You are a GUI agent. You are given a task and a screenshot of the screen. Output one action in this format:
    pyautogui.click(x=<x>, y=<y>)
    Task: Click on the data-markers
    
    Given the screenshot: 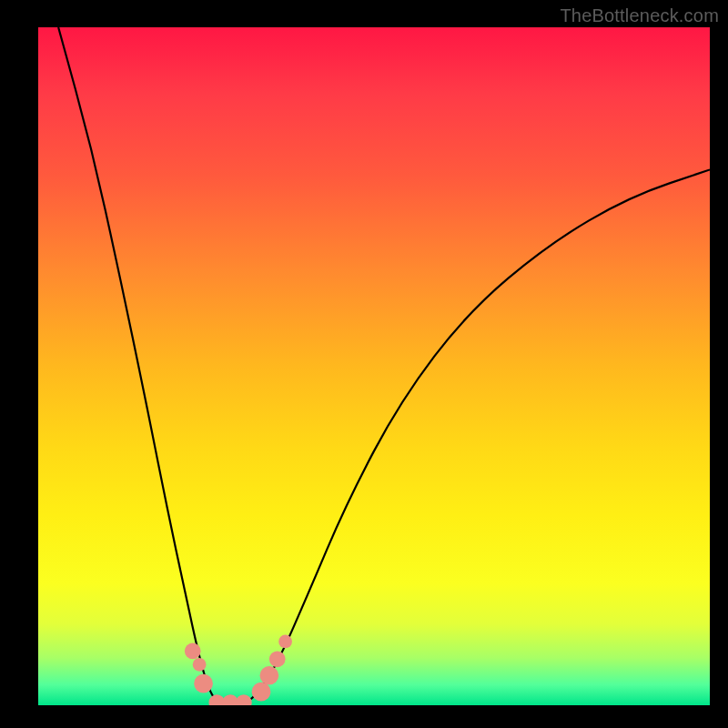 What is the action you would take?
    pyautogui.click(x=238, y=670)
    